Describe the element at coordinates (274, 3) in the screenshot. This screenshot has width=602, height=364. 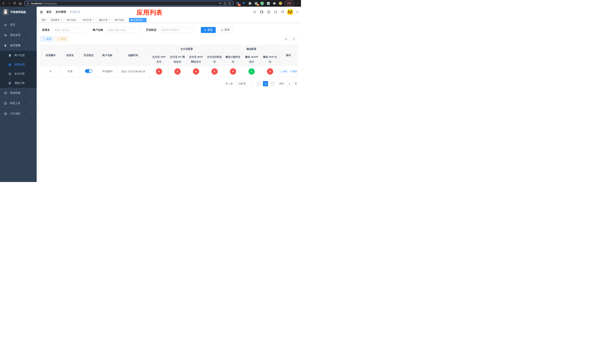
I see `extensions-puzzle-icon` at that location.